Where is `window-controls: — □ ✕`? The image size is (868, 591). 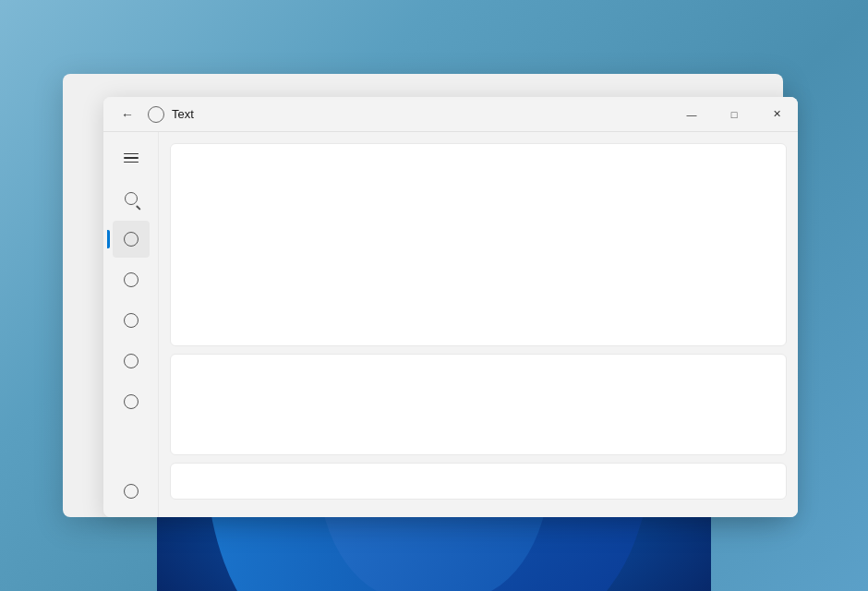 window-controls: — □ ✕ is located at coordinates (734, 115).